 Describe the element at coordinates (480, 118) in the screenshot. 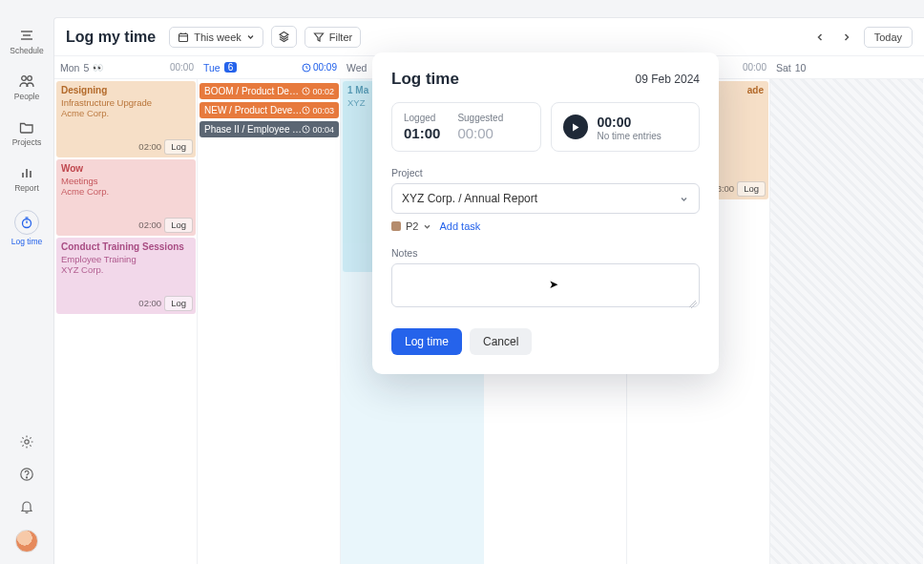

I see `suggested-label: Suggested` at that location.